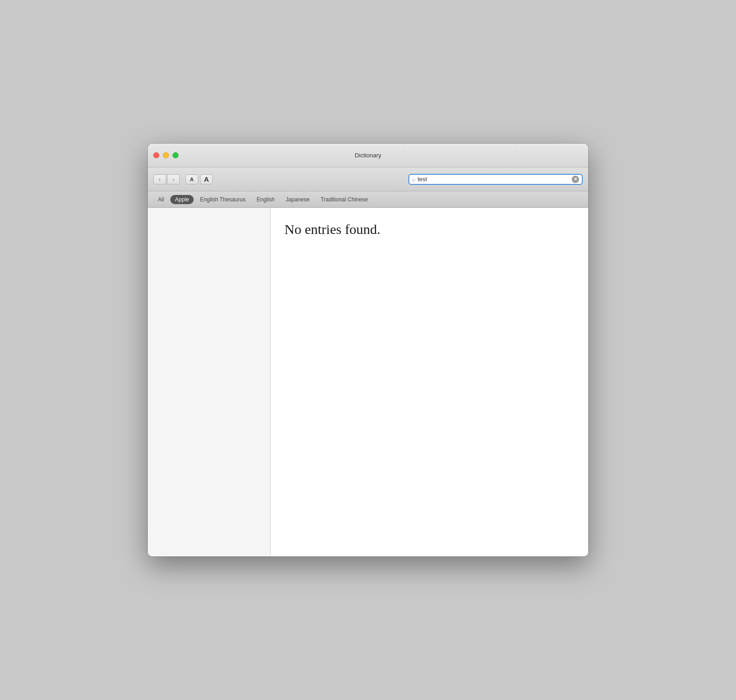 Image resolution: width=736 pixels, height=700 pixels. I want to click on close-button, so click(156, 155).